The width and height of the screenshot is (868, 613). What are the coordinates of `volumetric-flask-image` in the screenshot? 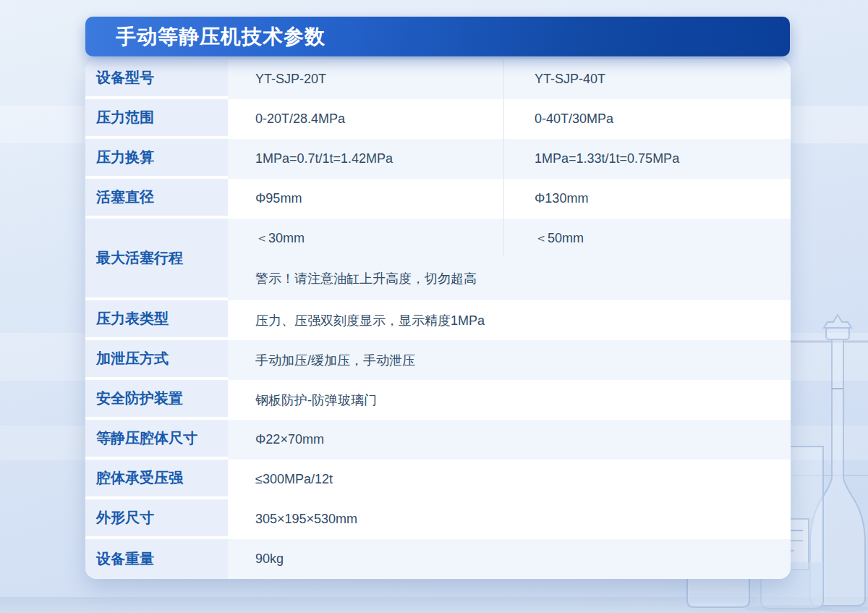 It's located at (838, 460).